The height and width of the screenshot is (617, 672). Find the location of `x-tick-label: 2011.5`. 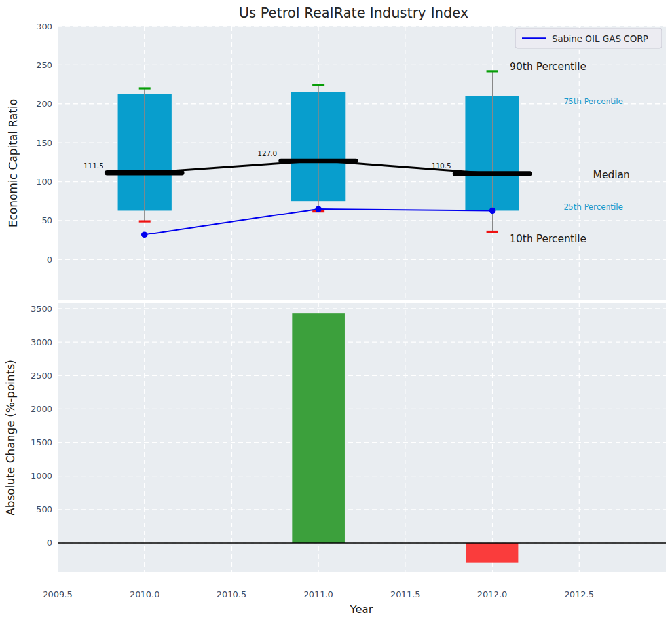

x-tick-label: 2011.5 is located at coordinates (405, 595).